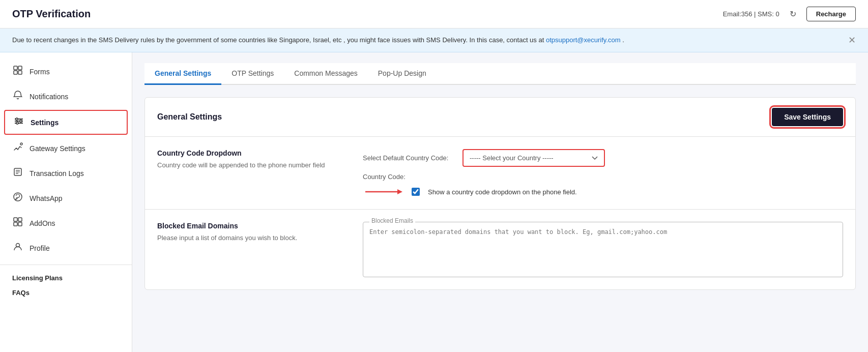 This screenshot has width=868, height=352. What do you see at coordinates (40, 248) in the screenshot?
I see `sidebar-label-profile: Profile` at bounding box center [40, 248].